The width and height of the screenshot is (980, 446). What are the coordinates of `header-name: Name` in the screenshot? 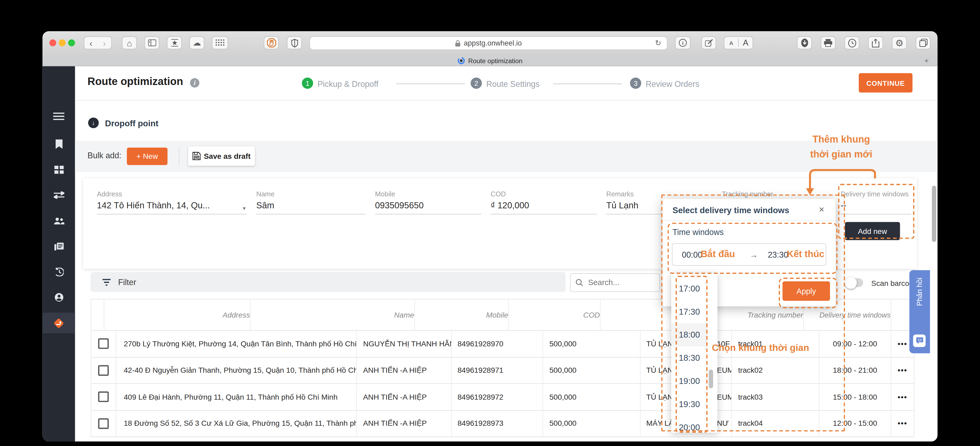 It's located at (404, 315).